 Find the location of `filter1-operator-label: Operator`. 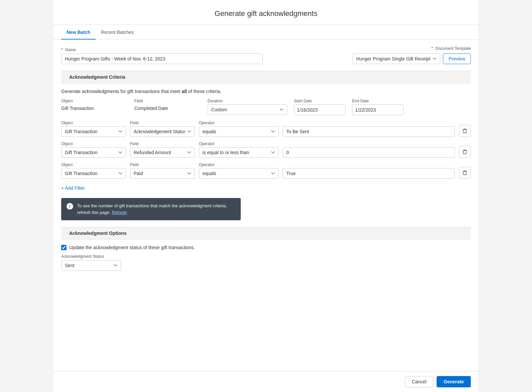

filter1-operator-label: Operator is located at coordinates (239, 123).